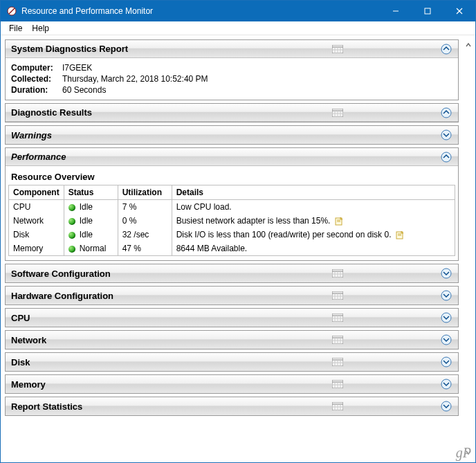  I want to click on section-title: Report Statistics, so click(172, 407).